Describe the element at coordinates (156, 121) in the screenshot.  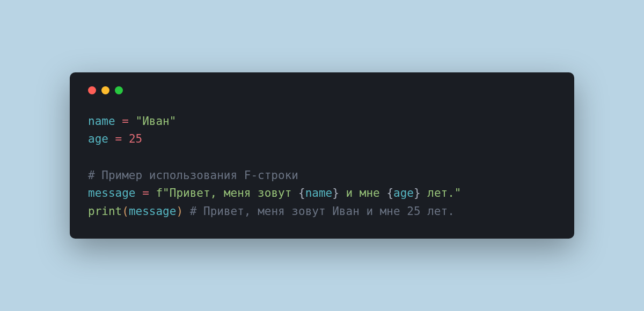
I see `code-token-string: "Иван"` at that location.